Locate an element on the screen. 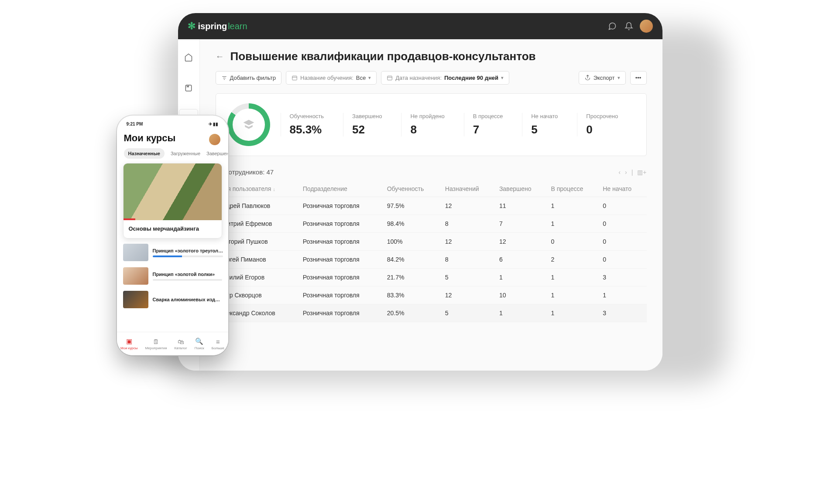  phone-avatar is located at coordinates (215, 140).